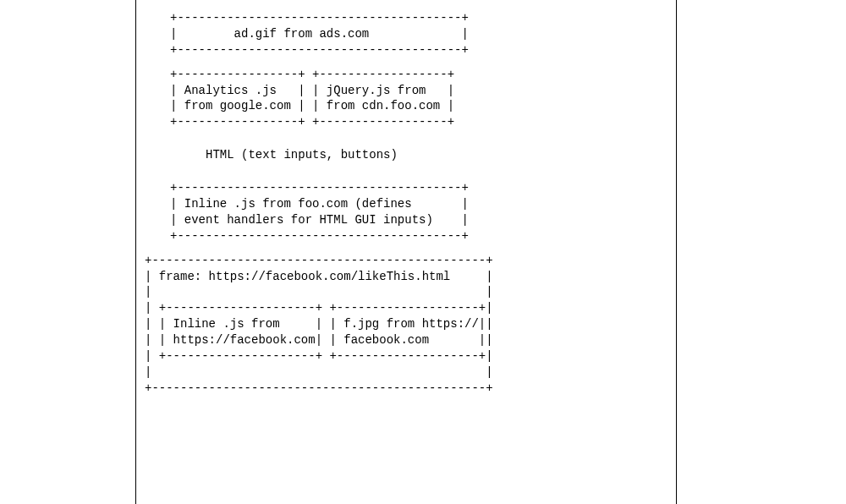  I want to click on inline-foo-line2: | event handlers for HTML GUI inputs) |, so click(320, 220).